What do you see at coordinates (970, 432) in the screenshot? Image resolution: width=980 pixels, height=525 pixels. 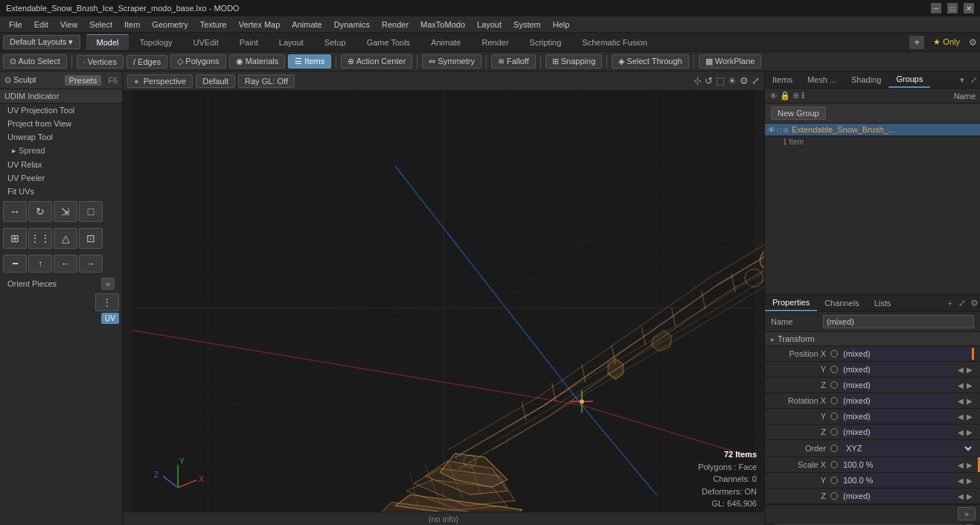 I see `rotation-z-arr-right: ▶` at bounding box center [970, 432].